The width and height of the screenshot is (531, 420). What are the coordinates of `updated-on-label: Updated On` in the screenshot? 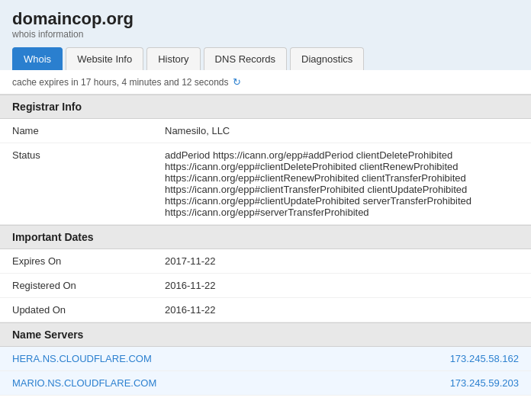 It's located at (88, 309).